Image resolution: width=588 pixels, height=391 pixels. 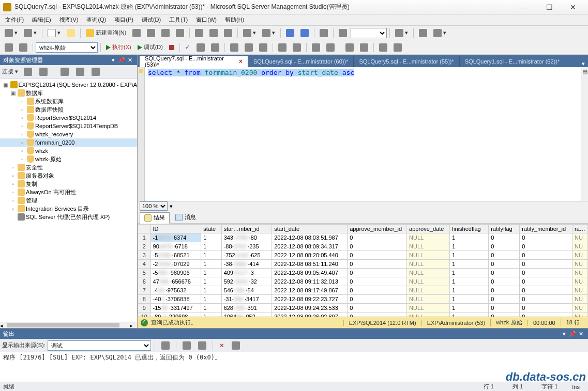 I want to click on oe-pin-button: 📌, so click(x=122, y=60).